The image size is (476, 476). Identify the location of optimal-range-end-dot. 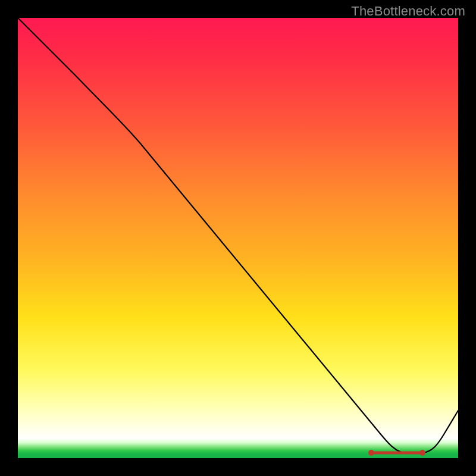
(422, 453).